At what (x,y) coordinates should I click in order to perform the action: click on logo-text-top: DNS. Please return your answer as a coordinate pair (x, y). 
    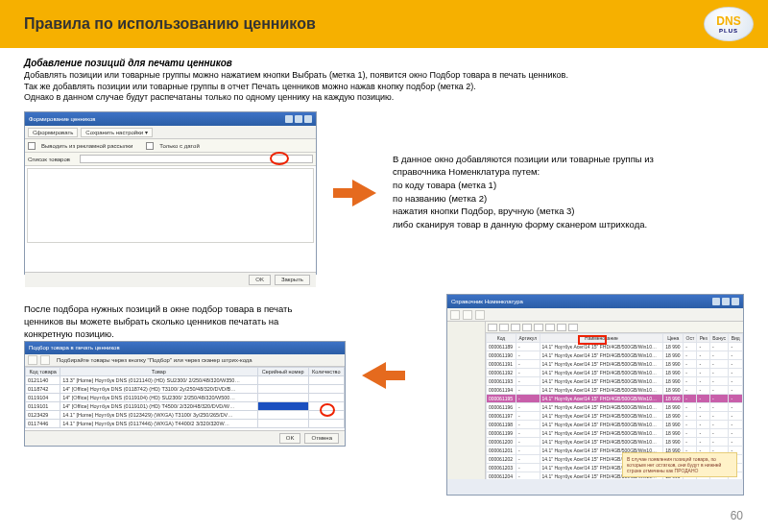
    Looking at the image, I should click on (728, 21).